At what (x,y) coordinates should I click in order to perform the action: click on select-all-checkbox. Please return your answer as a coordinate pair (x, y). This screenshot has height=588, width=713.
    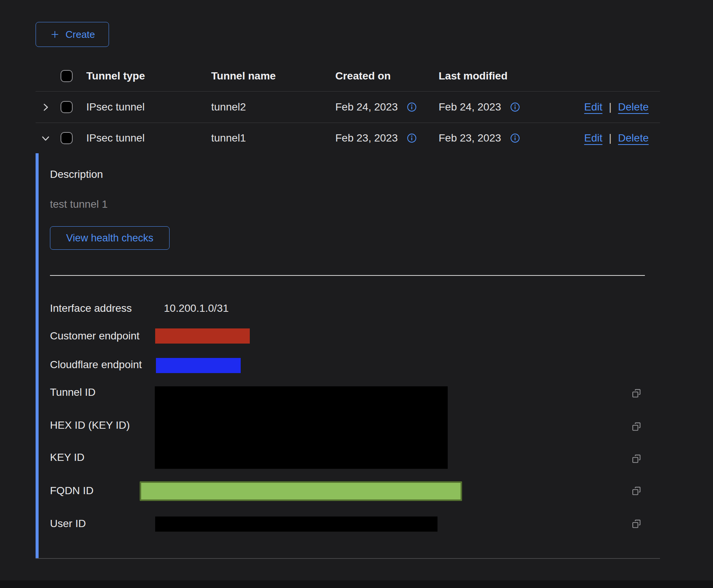
    Looking at the image, I should click on (67, 76).